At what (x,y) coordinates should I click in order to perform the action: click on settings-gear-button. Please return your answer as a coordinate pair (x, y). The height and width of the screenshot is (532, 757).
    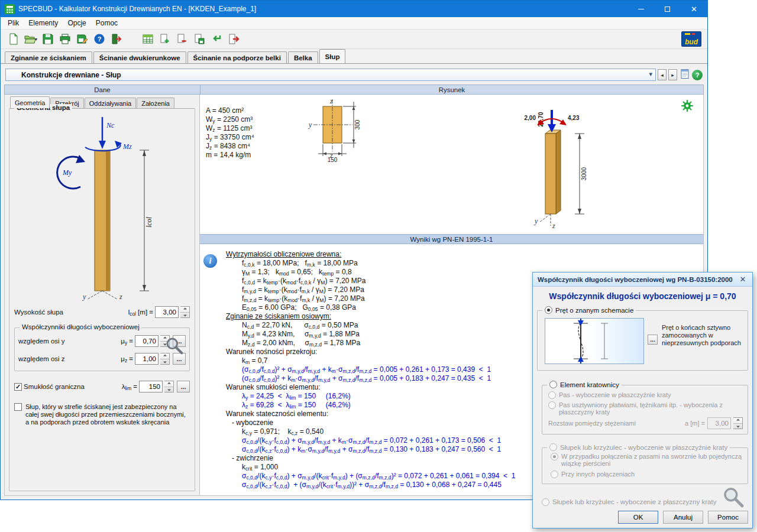
    Looking at the image, I should click on (687, 106).